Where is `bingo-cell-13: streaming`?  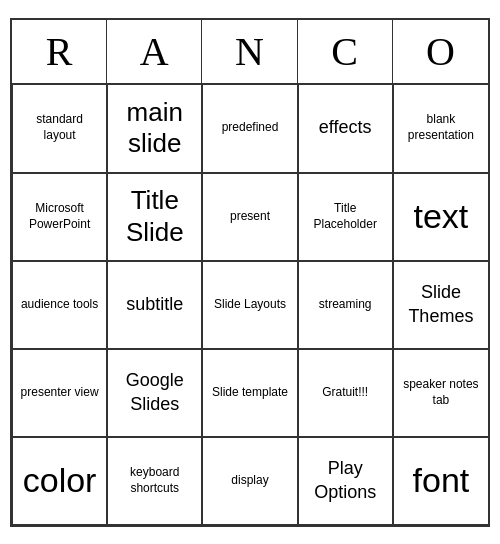 bingo-cell-13: streaming is located at coordinates (346, 305).